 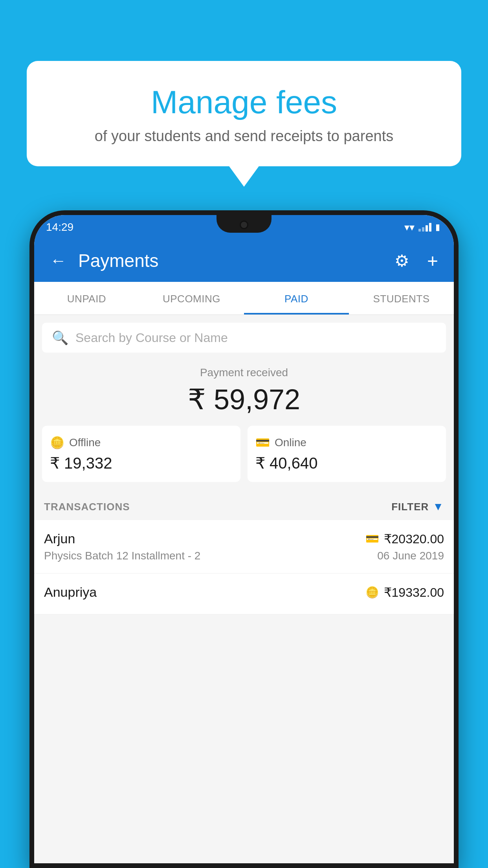 I want to click on app-bar: ← Payments ⚙ +, so click(x=244, y=261).